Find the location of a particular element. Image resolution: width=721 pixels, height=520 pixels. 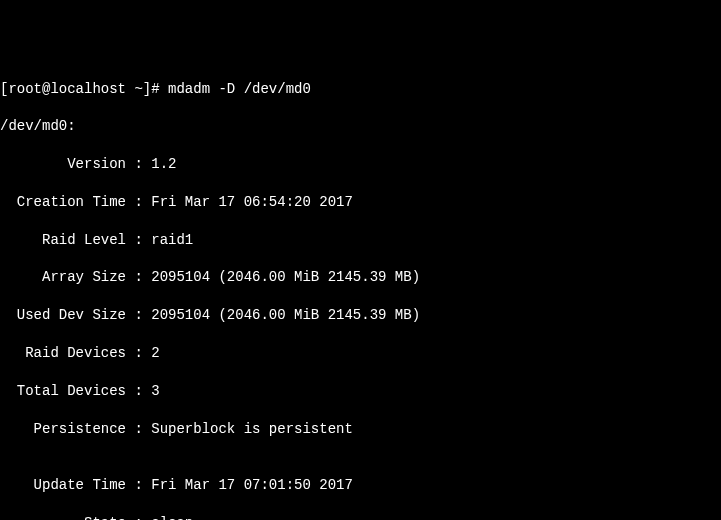

device-line: /dev/md0: is located at coordinates (360, 126).